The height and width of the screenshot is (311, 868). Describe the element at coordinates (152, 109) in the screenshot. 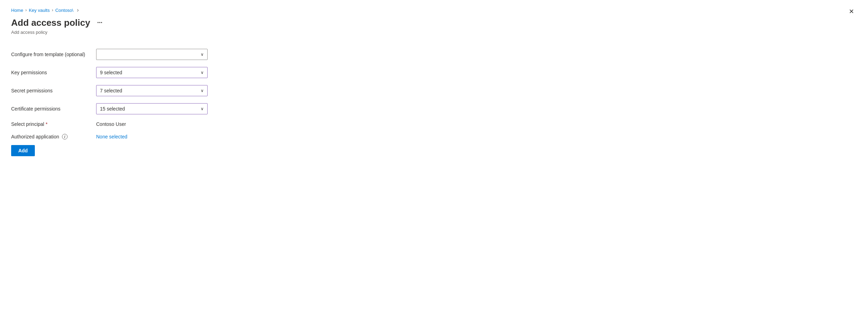

I see `certificate-permissions-control: 15 selected ∨` at that location.